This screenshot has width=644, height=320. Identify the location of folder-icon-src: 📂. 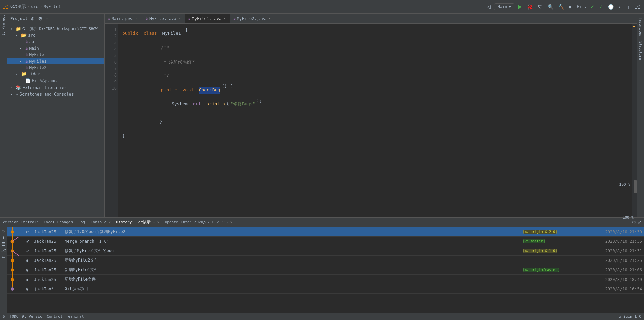
(24, 35).